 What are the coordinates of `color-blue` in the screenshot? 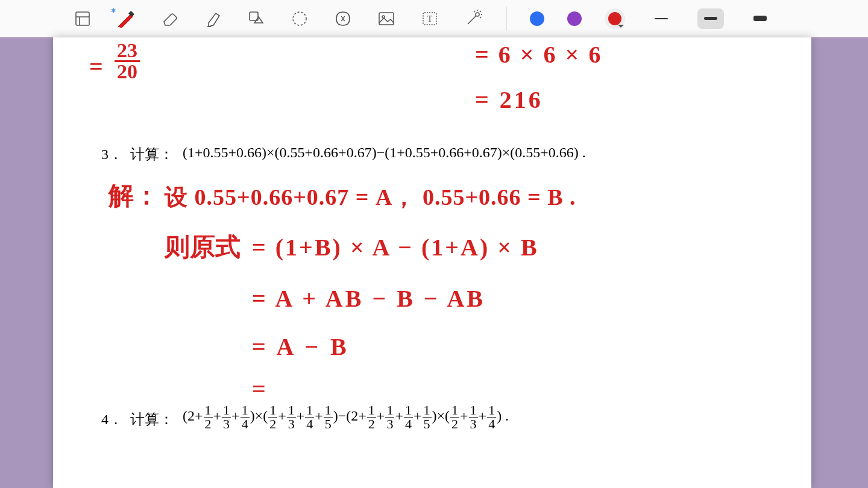 It's located at (537, 19).